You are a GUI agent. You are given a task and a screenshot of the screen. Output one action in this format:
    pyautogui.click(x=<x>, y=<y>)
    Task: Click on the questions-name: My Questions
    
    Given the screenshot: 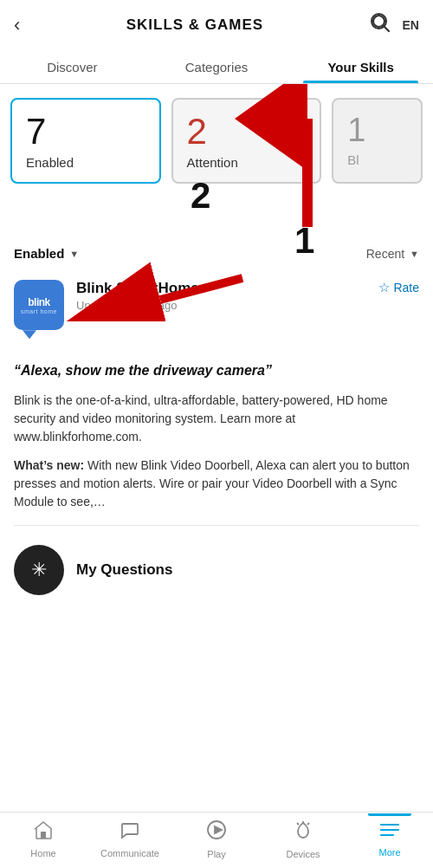 What is the action you would take?
    pyautogui.click(x=125, y=570)
    